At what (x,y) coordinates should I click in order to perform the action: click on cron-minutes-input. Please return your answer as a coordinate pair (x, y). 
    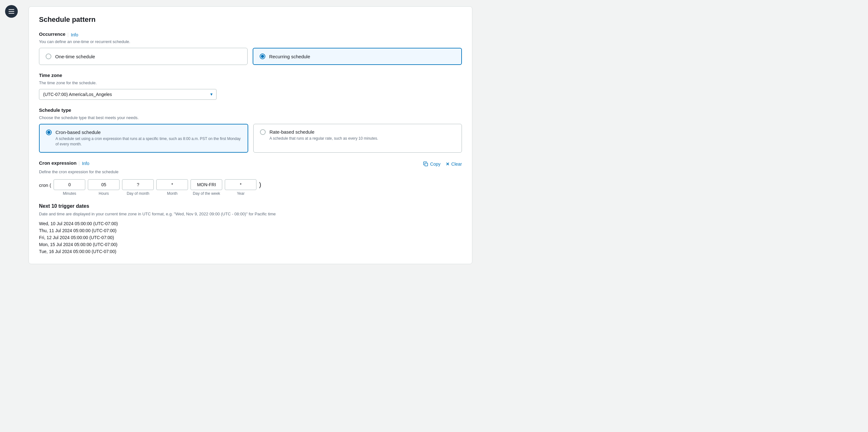
    Looking at the image, I should click on (69, 185).